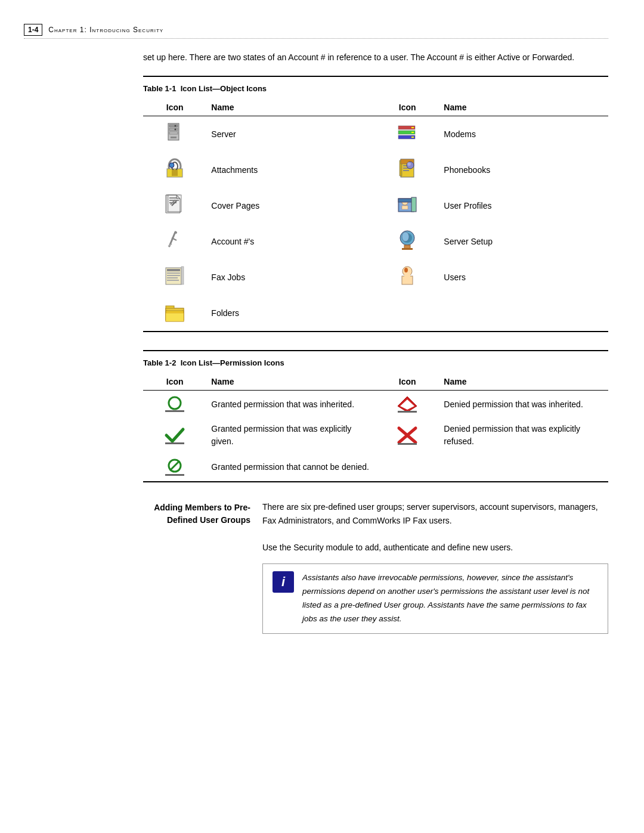 Image resolution: width=644 pixels, height=833 pixels. I want to click on table-row: Fax Jobs Users, so click(376, 277).